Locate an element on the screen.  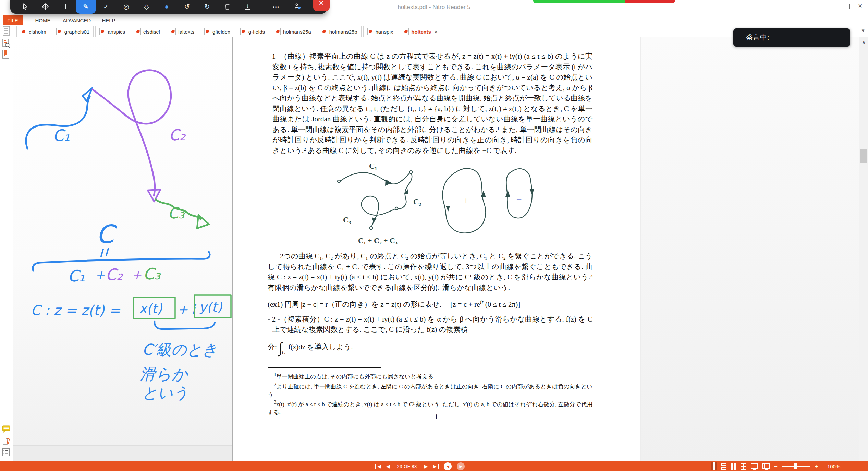
history-forward-button: ▶ is located at coordinates (461, 466).